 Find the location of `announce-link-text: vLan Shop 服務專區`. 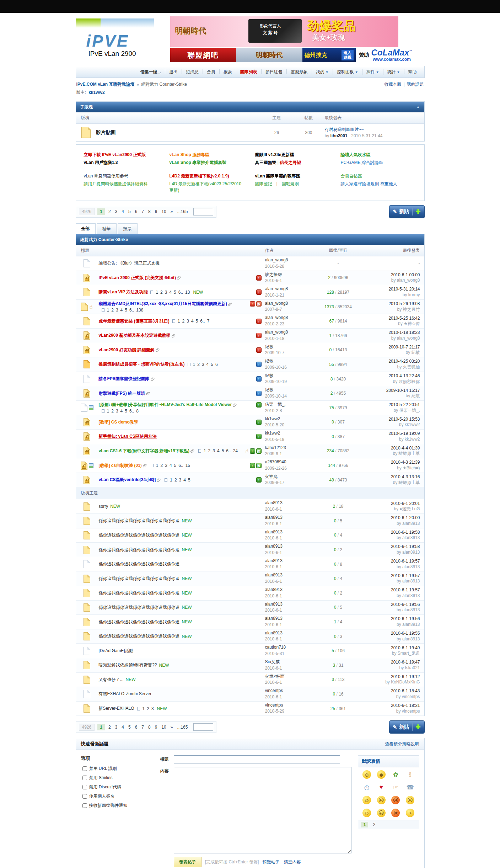

announce-link-text: vLan Shop 服務專區 is located at coordinates (190, 155).